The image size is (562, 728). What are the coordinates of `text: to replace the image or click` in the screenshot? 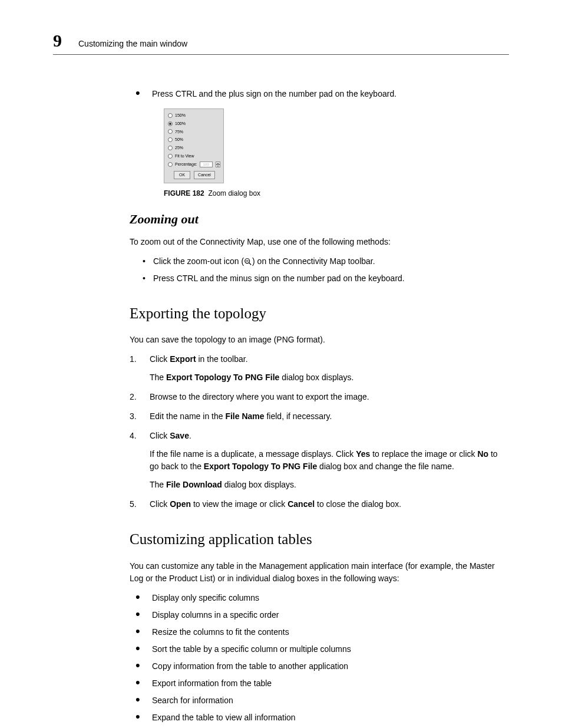 It's located at (424, 454).